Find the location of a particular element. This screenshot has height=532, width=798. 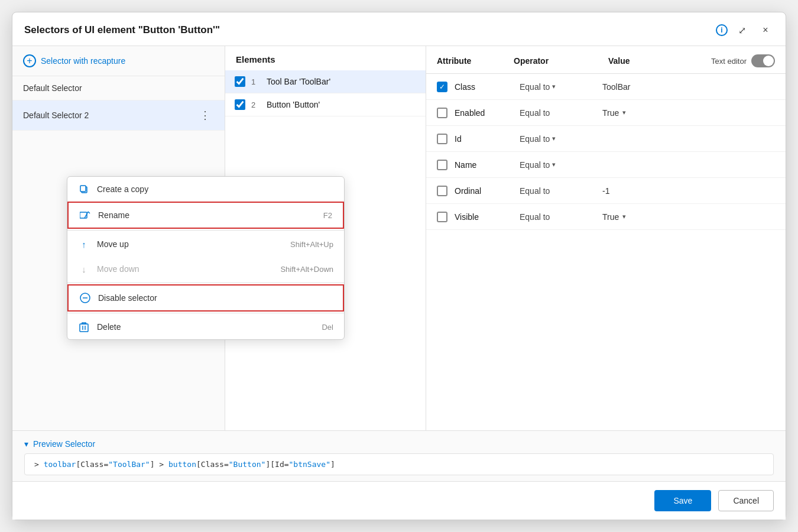

context-menu: Create a copy Rename F2 ↑ Move up Shift+… is located at coordinates (206, 258).